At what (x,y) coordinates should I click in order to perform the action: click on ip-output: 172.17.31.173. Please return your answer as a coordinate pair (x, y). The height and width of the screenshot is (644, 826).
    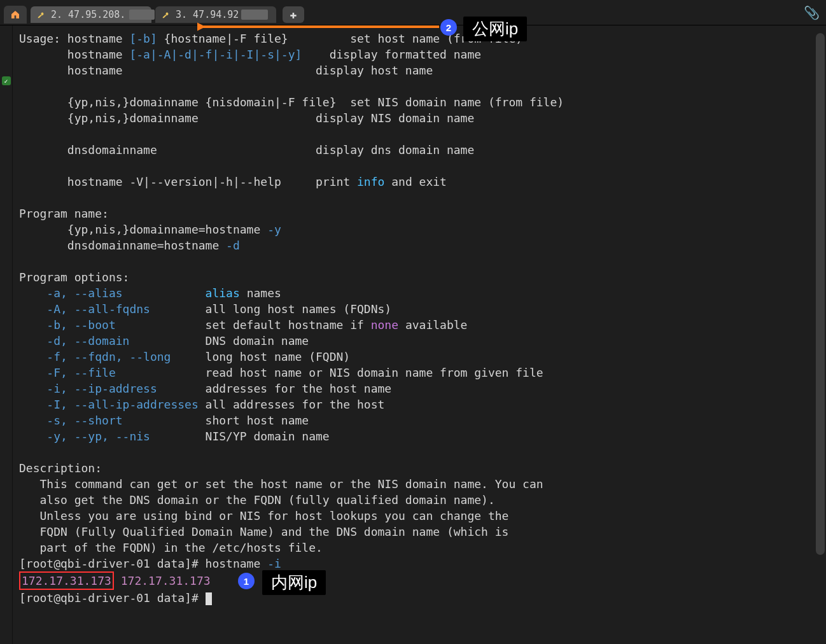
    Looking at the image, I should click on (165, 580).